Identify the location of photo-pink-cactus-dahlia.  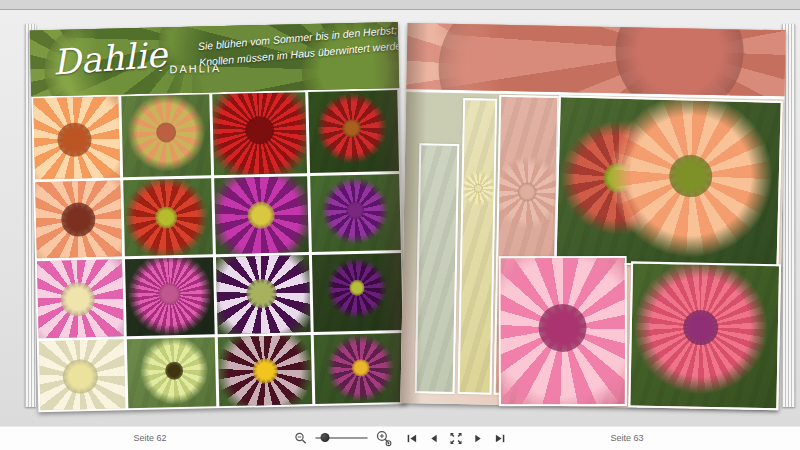
(170, 298).